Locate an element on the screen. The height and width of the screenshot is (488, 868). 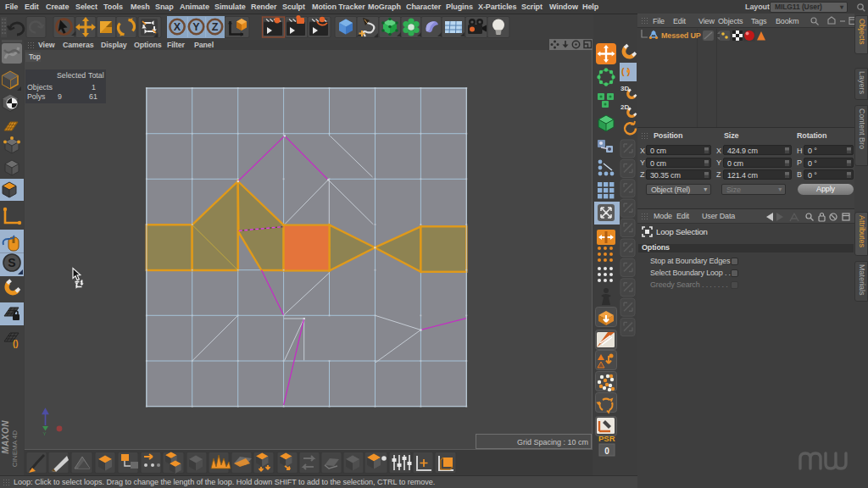
svg-text: X is located at coordinates (178, 27).